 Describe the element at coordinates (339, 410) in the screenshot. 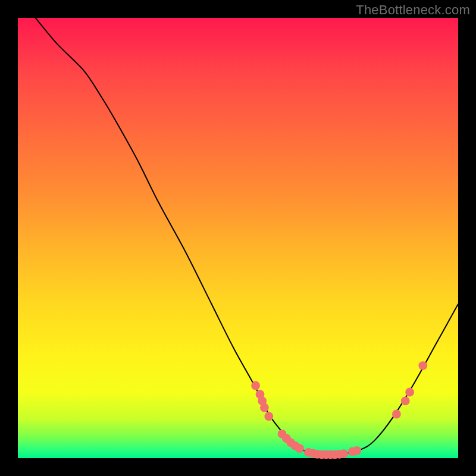

I see `data-markers` at that location.